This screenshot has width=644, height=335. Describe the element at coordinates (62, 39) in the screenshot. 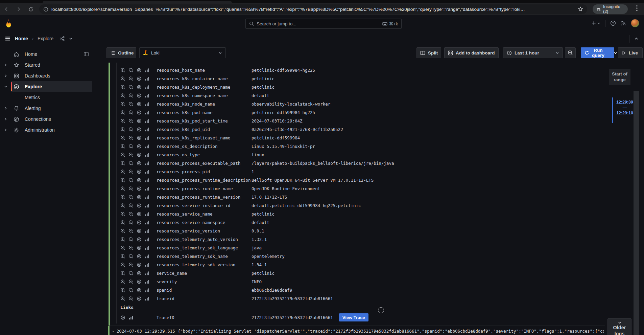

I see `share-icon` at that location.